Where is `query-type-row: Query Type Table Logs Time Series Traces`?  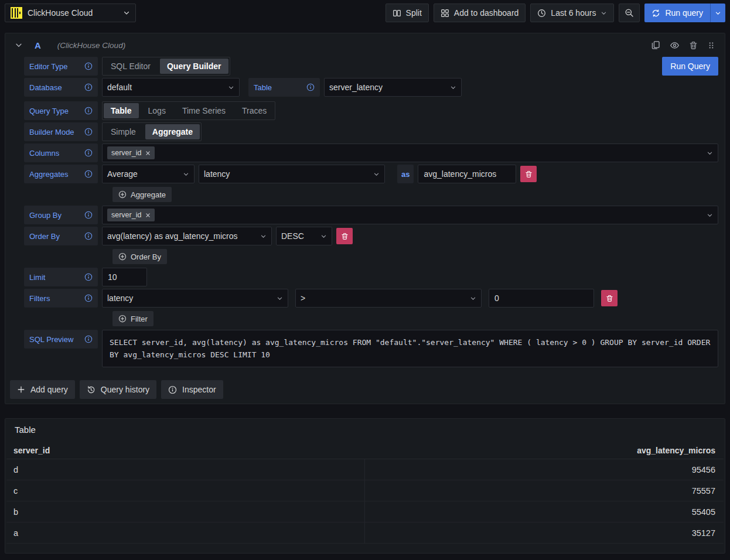
query-type-row: Query Type Table Logs Time Series Traces is located at coordinates (371, 111).